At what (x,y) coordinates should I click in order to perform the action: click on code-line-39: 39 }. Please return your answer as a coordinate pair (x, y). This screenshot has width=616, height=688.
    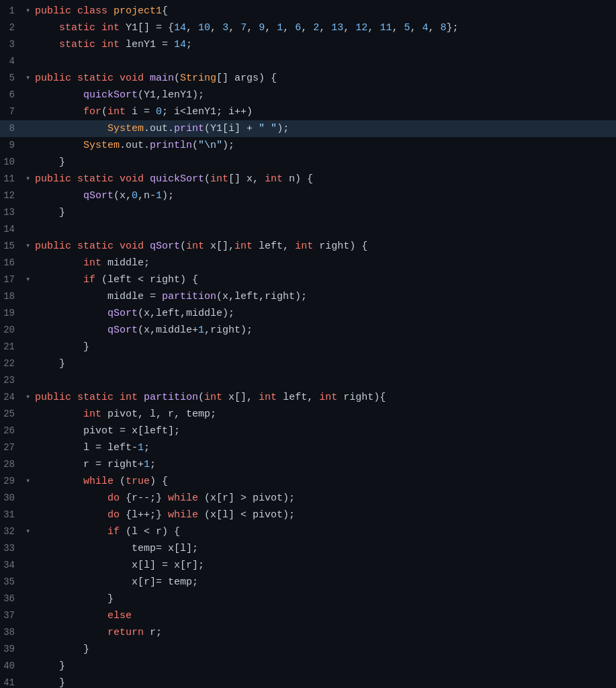
    Looking at the image, I should click on (308, 649).